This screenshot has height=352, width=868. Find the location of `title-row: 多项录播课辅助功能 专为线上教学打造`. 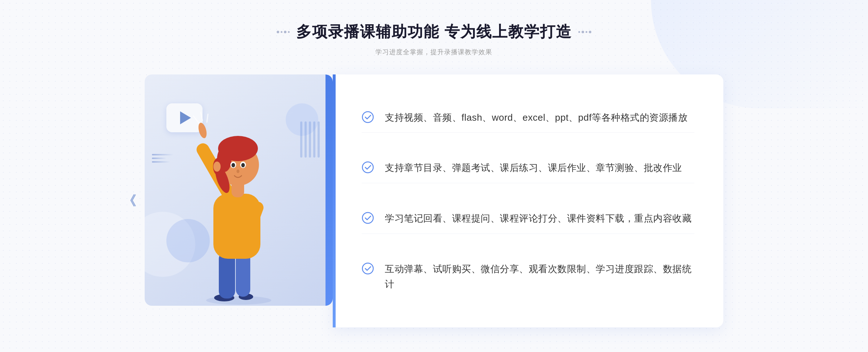

title-row: 多项录播课辅助功能 专为线上教学打造 is located at coordinates (434, 32).